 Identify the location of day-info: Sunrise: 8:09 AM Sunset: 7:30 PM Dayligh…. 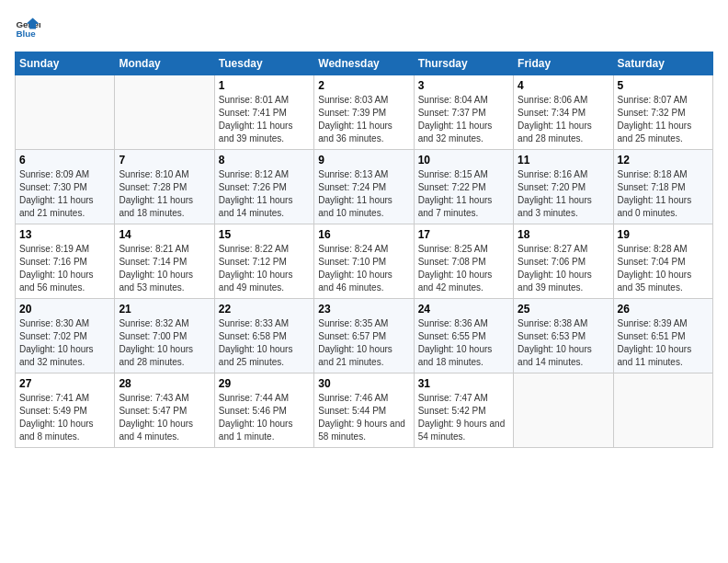
(64, 194).